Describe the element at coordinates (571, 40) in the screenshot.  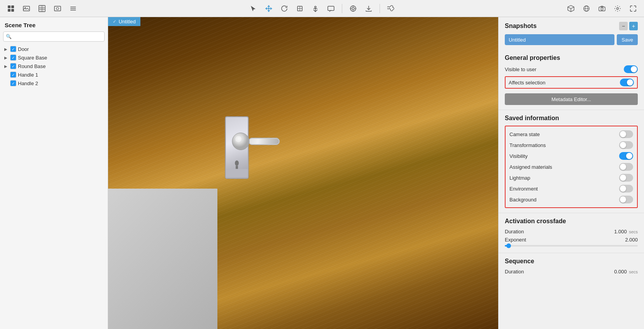
I see `snapshot-row: Save` at that location.